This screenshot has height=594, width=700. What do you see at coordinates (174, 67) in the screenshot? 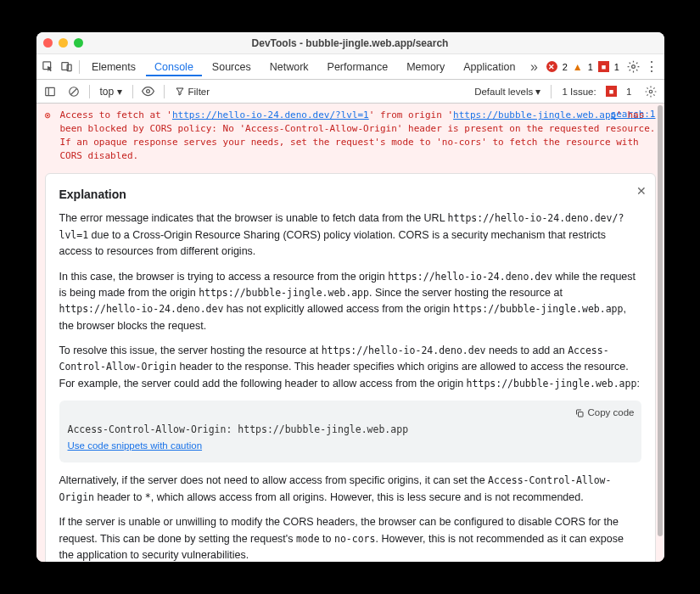
I see `tab-console: Console` at bounding box center [174, 67].